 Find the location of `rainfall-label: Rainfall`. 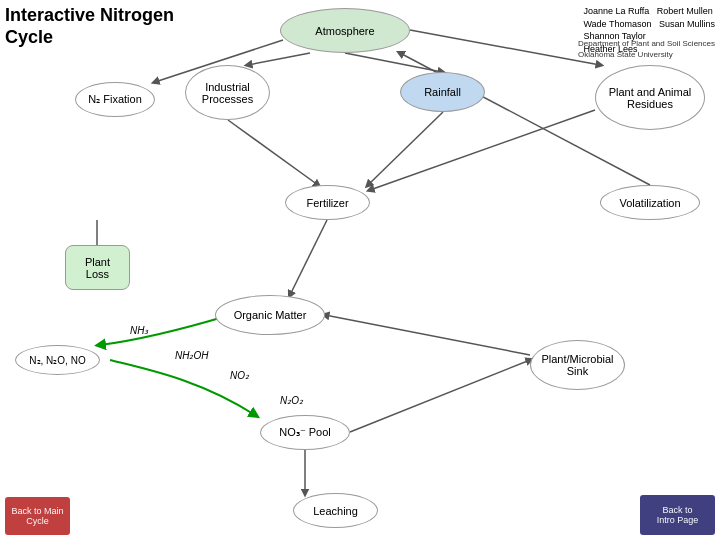

rainfall-label: Rainfall is located at coordinates (442, 92).